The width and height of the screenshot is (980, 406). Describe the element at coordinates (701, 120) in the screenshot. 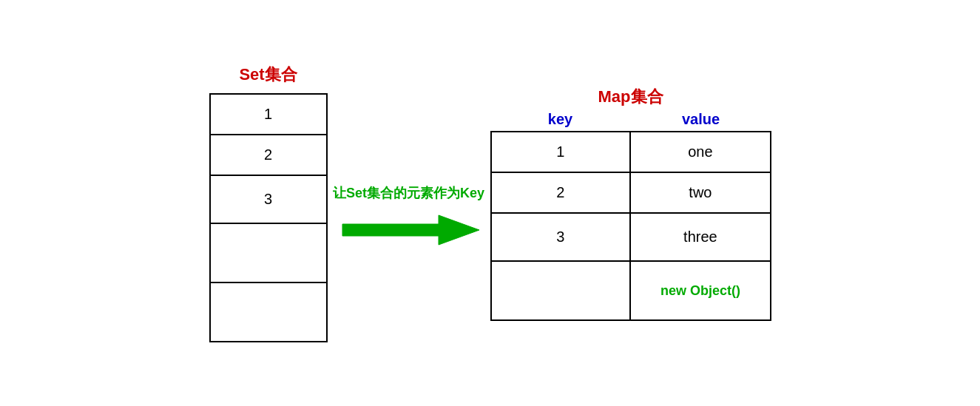

I see `map-header-value: value` at that location.